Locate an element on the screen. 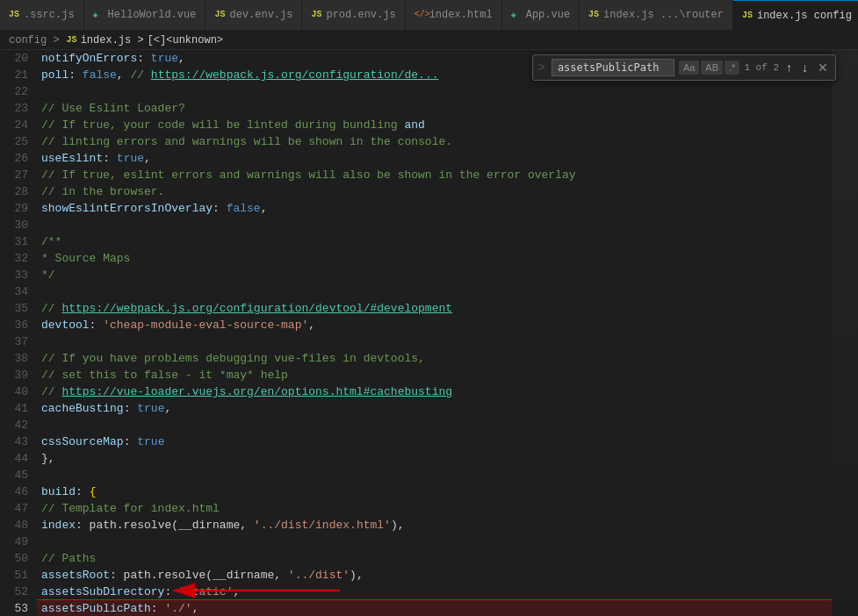 This screenshot has height=616, width=858. tab-label: index.js ...\router is located at coordinates (664, 15).